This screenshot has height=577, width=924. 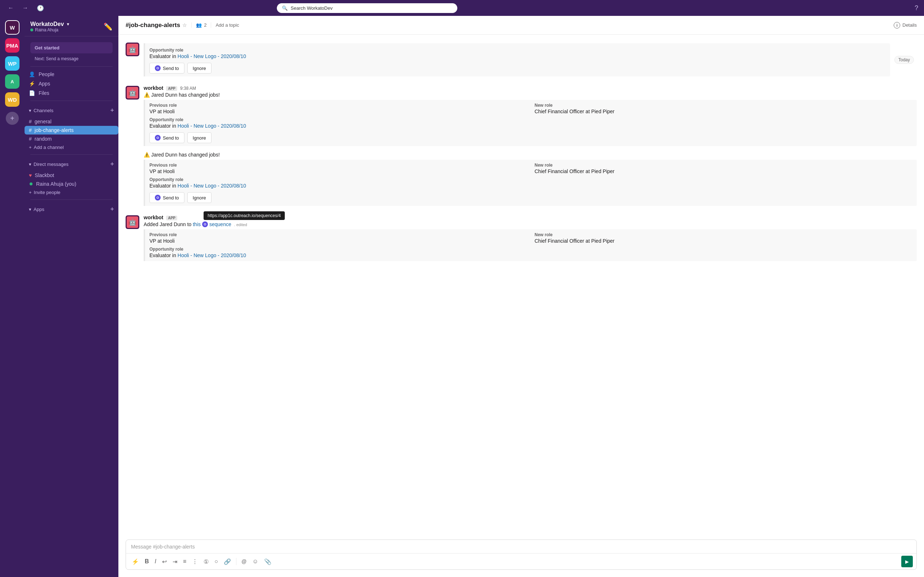 I want to click on attach-button: 📎, so click(x=268, y=562).